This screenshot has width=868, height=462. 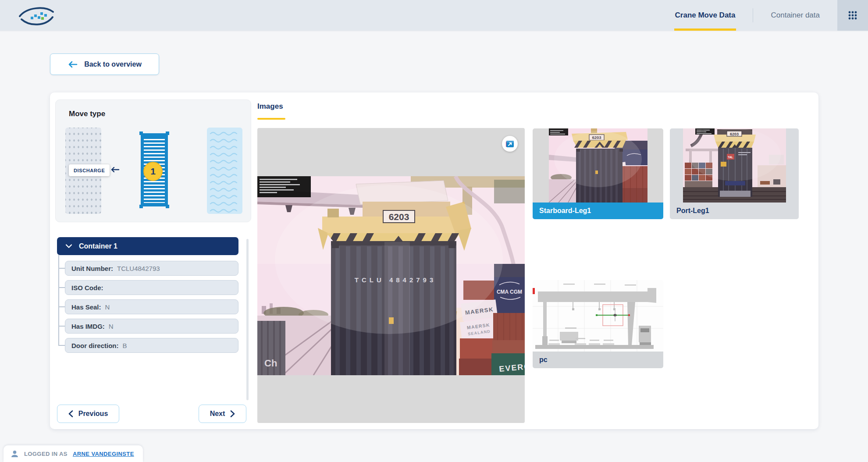 What do you see at coordinates (115, 170) in the screenshot?
I see `move-direction-arrow-icon` at bounding box center [115, 170].